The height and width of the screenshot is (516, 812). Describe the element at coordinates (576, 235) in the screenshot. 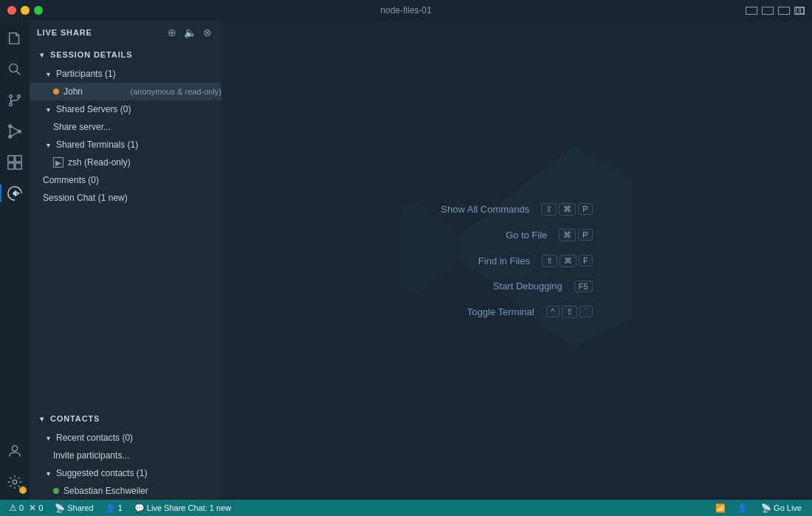

I see `command-keys-1: ⌘ P` at that location.